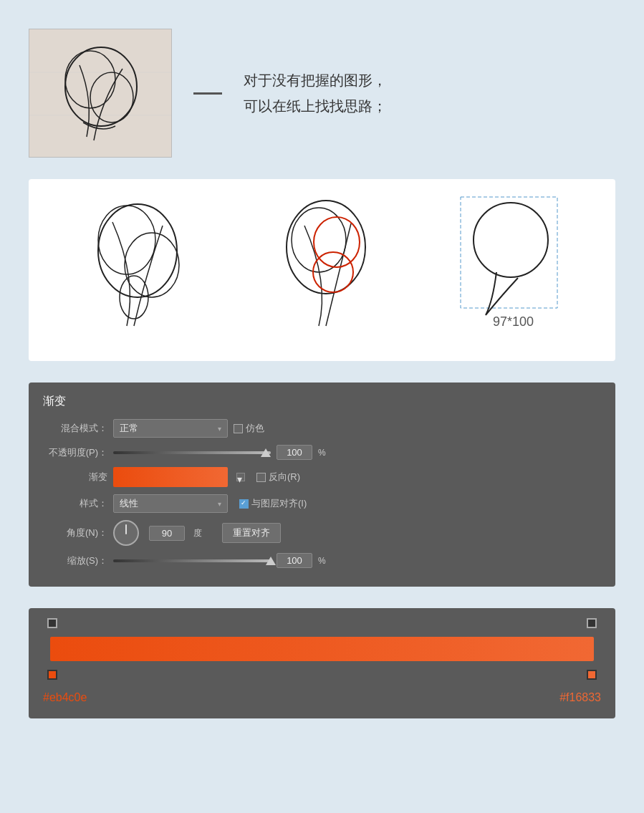  I want to click on stop-top-right, so click(592, 623).